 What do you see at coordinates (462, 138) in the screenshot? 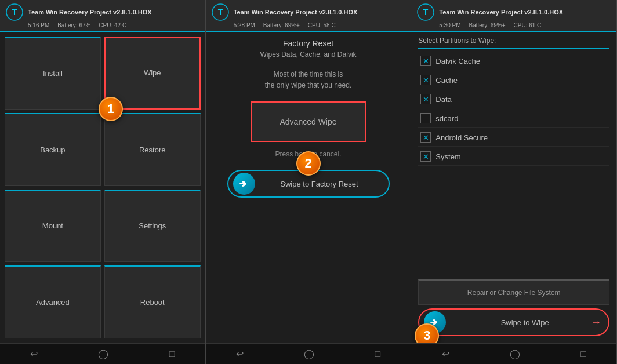
I see `partition-label-android-secure: Android Secure` at bounding box center [462, 138].